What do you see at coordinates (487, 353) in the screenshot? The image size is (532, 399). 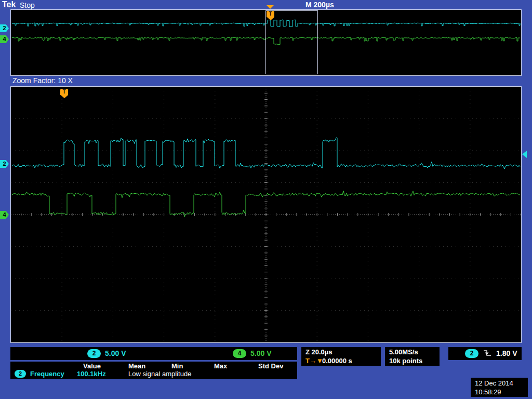 I see `trigger-slope-icon` at bounding box center [487, 353].